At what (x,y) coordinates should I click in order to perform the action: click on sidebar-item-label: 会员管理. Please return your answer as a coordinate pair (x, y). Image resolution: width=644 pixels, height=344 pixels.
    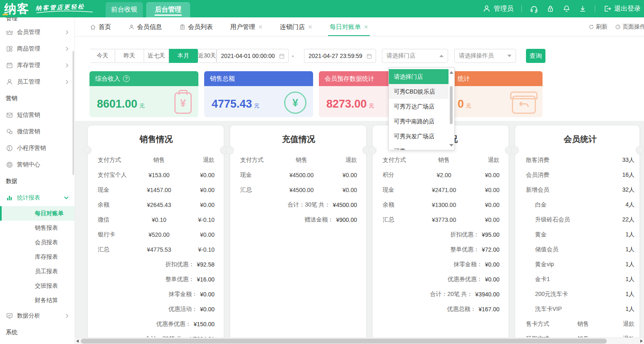
    Looking at the image, I should click on (29, 32).